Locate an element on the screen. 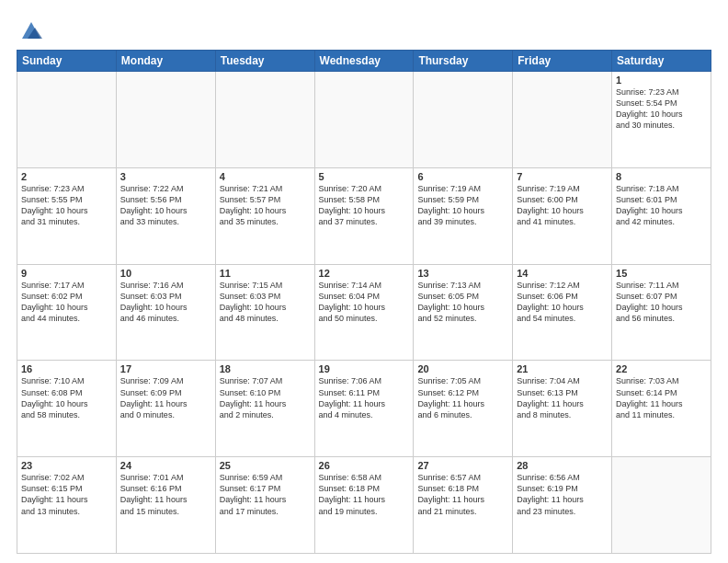  day-info: Sunrise: 6:58 AM Sunset: 6:18 PM Dayligh… is located at coordinates (364, 495).